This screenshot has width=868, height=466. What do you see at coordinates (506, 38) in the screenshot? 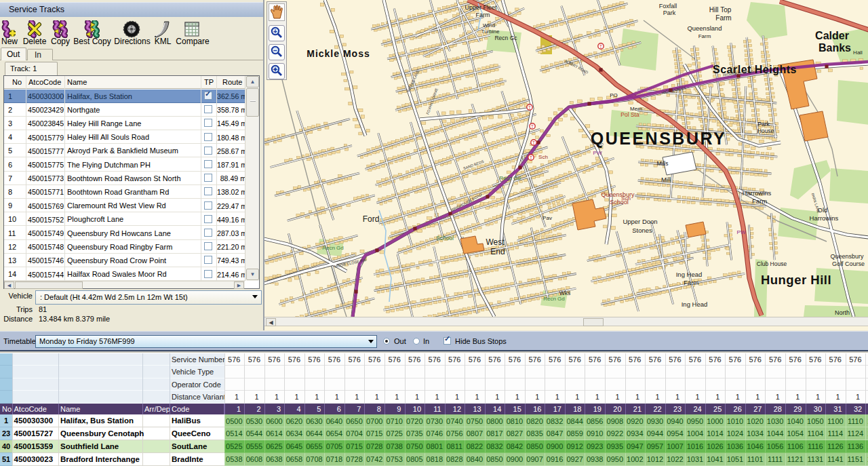
I see `svg-text: Recn Gc` at bounding box center [506, 38].